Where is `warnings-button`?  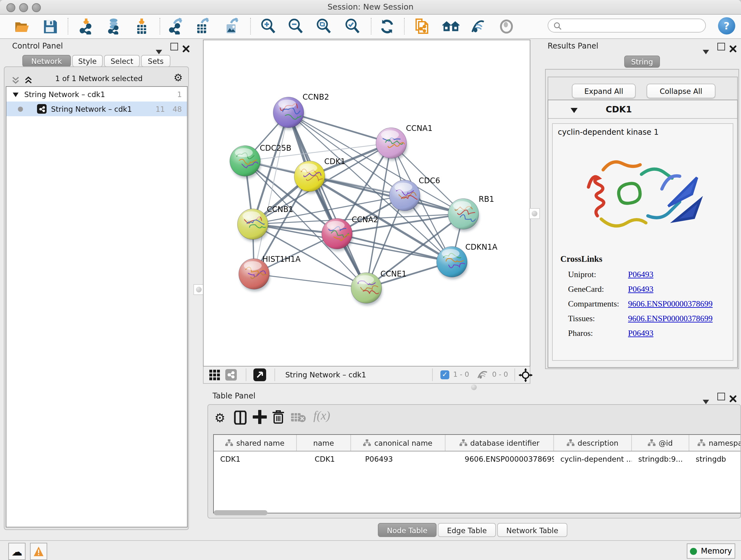 warnings-button is located at coordinates (39, 552).